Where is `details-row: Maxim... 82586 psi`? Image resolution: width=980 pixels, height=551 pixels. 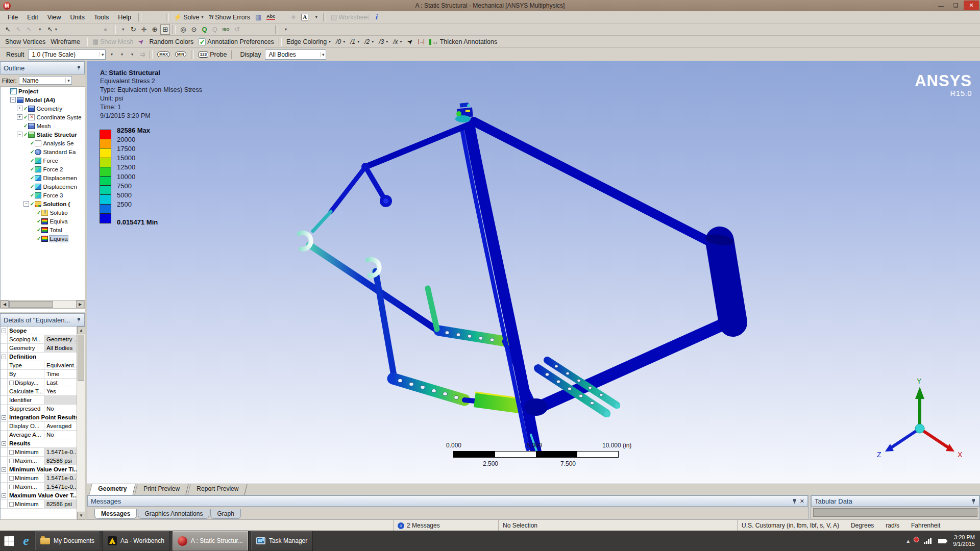
details-row: Maxim... 82586 psi is located at coordinates (39, 461).